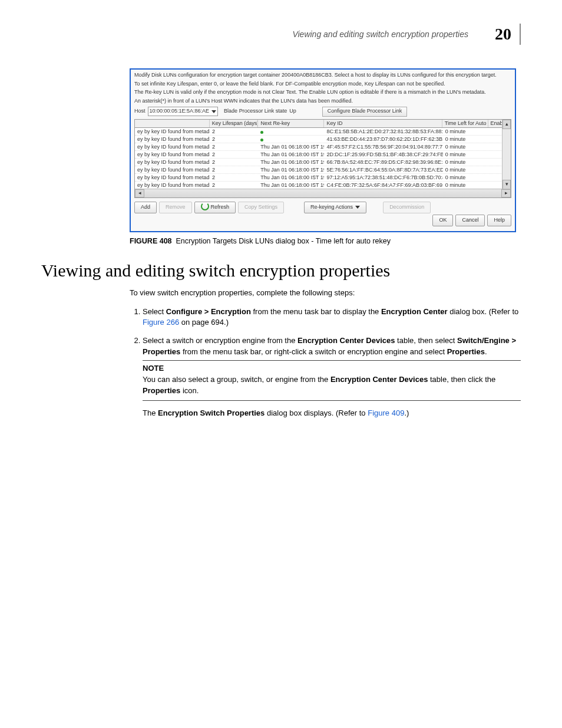 The image size is (562, 728). What do you see at coordinates (383, 124) in the screenshot?
I see `col-key-id: Key ID` at bounding box center [383, 124].